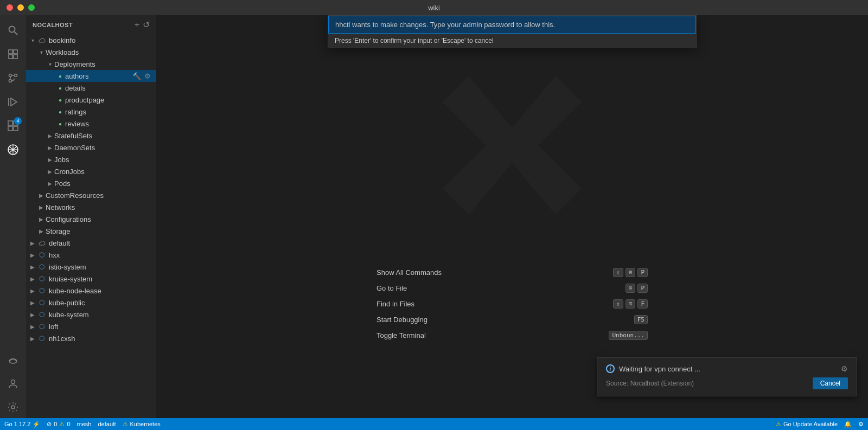  I want to click on gear-icon: ⚙, so click(148, 76).